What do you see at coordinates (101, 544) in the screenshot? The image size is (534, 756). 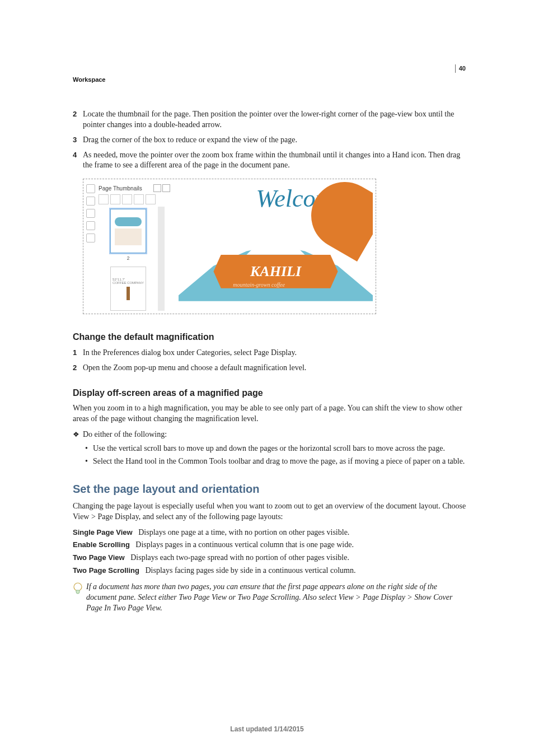 I see `definition-term: Enable Scrolling` at bounding box center [101, 544].